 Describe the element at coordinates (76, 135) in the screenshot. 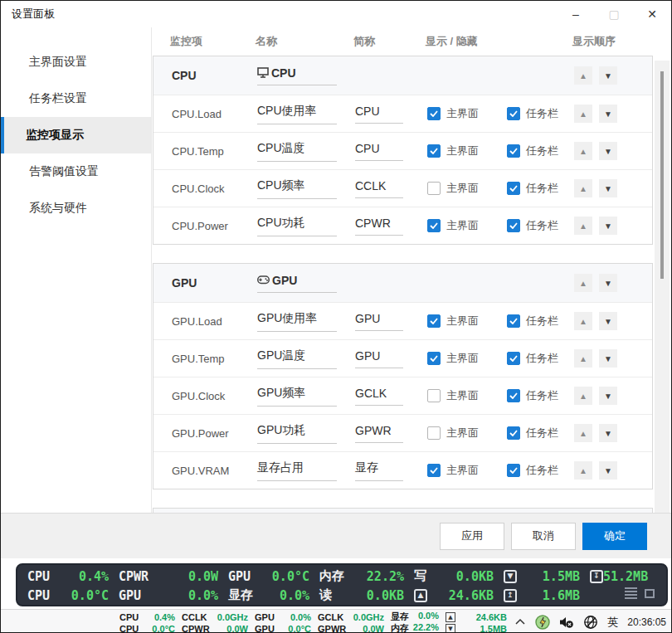

I see `sidebar-item-monitor-items: 监控项显示` at that location.